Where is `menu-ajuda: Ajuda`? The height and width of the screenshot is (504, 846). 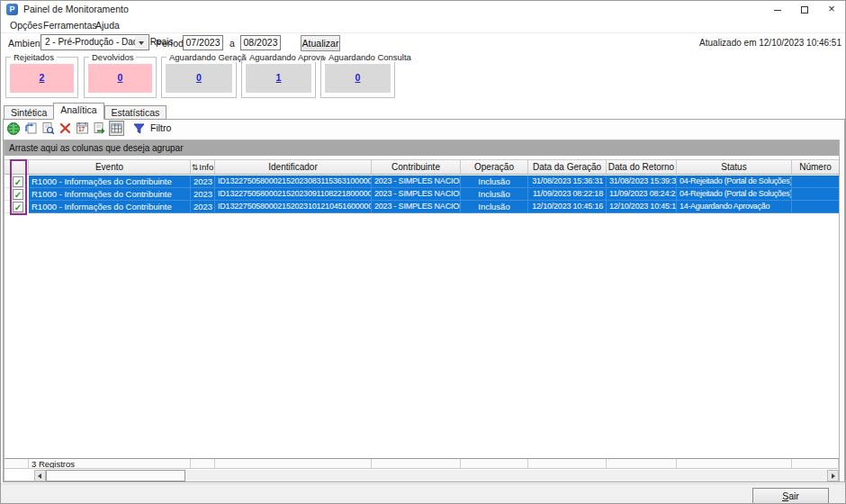
menu-ajuda: Ajuda is located at coordinates (108, 25).